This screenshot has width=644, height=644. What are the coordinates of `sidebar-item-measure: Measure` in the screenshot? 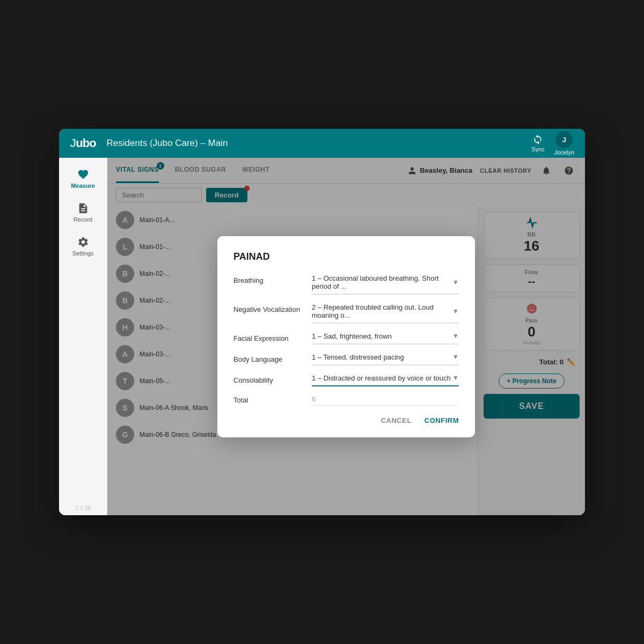 It's located at (83, 179).